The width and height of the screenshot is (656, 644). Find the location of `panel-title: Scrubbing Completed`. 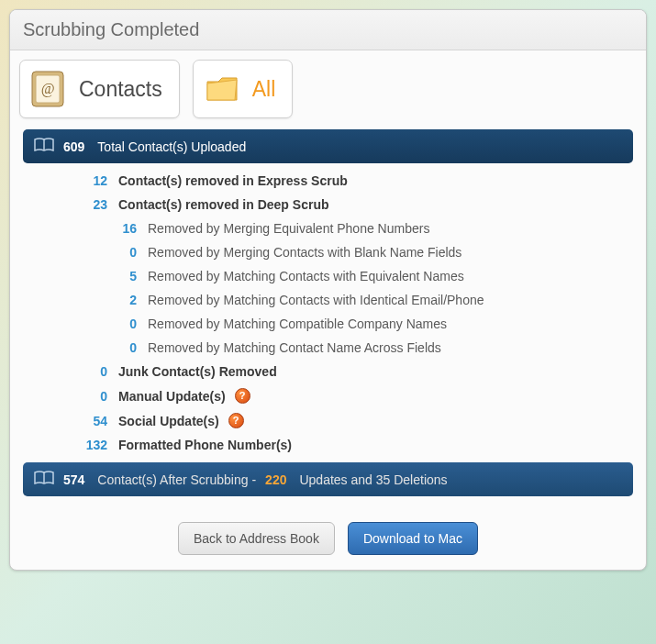

panel-title: Scrubbing Completed is located at coordinates (328, 30).